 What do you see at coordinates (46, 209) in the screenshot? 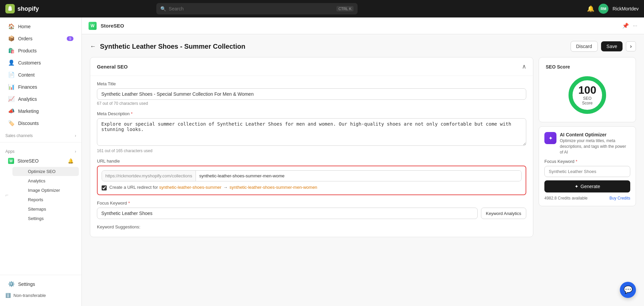
I see `sidebar-sub-sitemaps: Sitemaps` at bounding box center [46, 209].